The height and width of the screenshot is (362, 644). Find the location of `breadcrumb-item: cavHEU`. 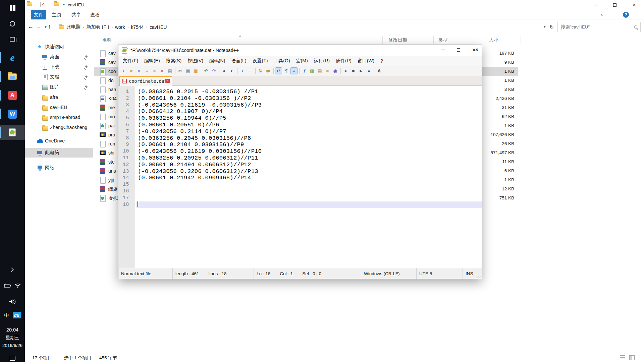

breadcrumb-item: cavHEU is located at coordinates (158, 27).